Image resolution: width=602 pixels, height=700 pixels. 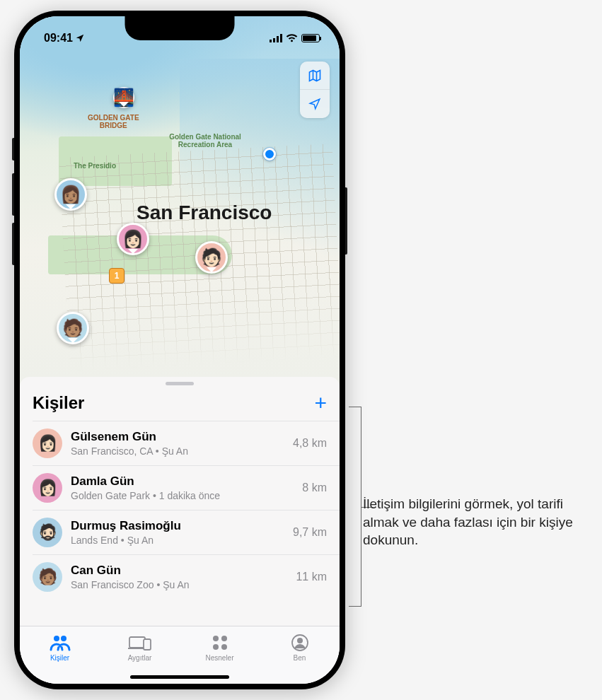 What do you see at coordinates (186, 532) in the screenshot?
I see `person-row: 🧔🏻 Durmuş Rasimoğlu Lands End • Şu An 9,…` at bounding box center [186, 532].